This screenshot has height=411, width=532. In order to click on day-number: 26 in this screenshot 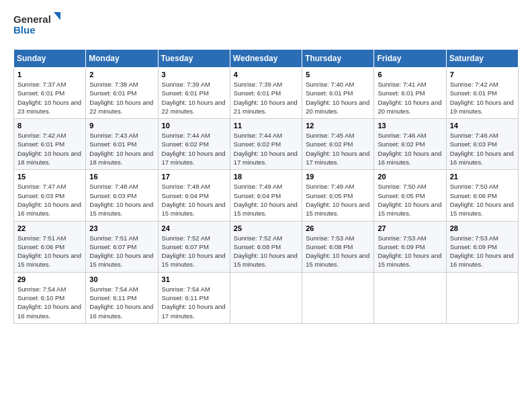, I will do `click(338, 228)`.